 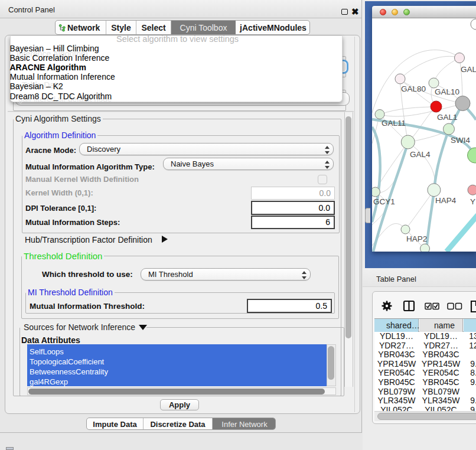 I want to click on svg-text: GAL1, so click(x=448, y=117).